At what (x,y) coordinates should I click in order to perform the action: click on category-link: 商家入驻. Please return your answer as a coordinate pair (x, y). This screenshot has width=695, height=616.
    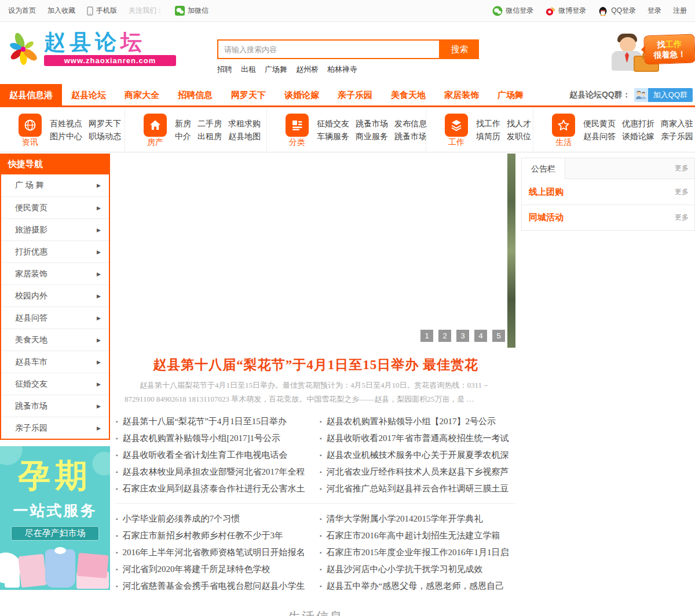
    Looking at the image, I should click on (677, 124).